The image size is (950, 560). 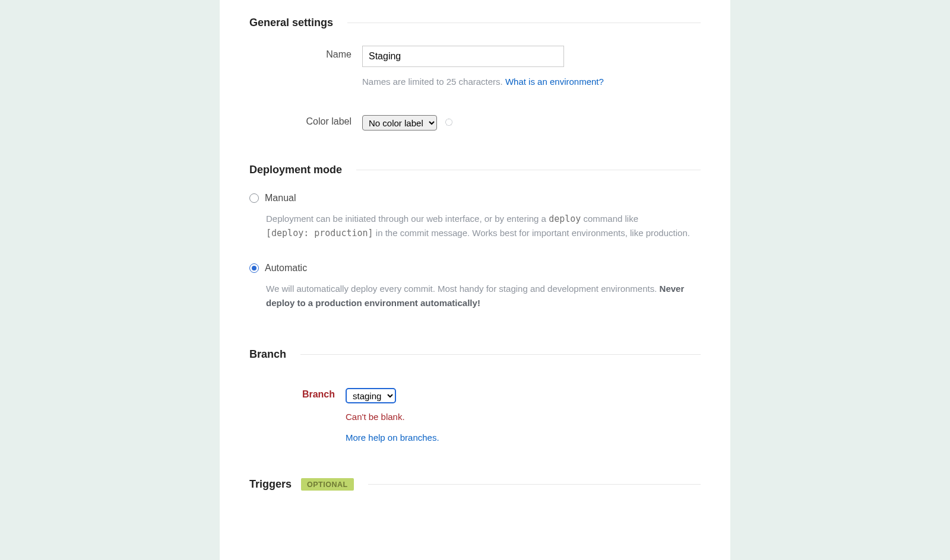 What do you see at coordinates (271, 484) in the screenshot?
I see `heading-triggers: Triggers` at bounding box center [271, 484].